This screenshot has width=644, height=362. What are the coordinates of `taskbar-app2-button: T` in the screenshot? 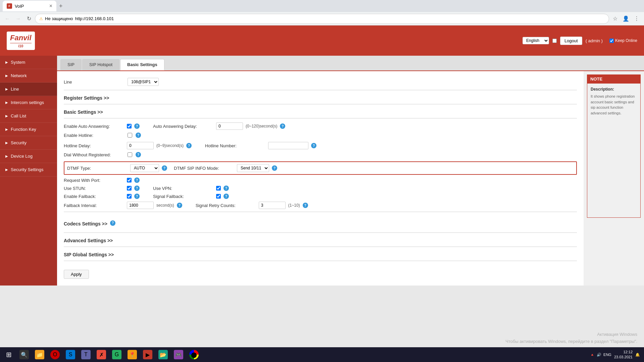 It's located at (86, 355).